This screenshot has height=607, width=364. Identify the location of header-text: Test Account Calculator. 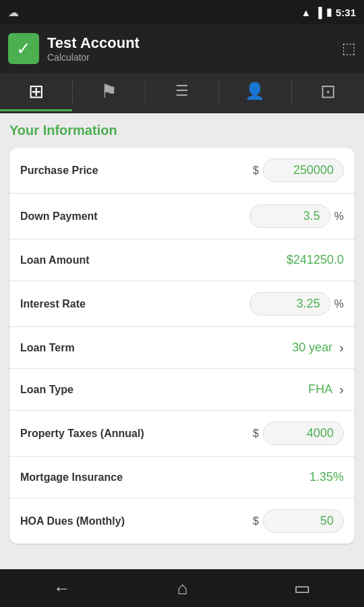
(93, 49).